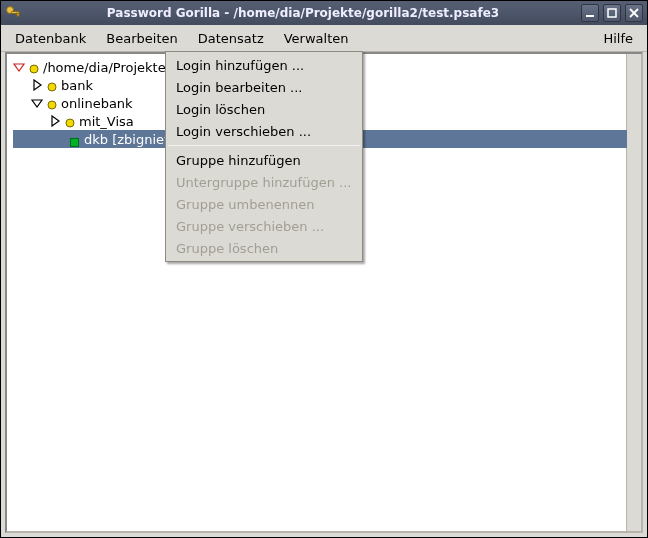 This screenshot has height=538, width=648. What do you see at coordinates (97, 104) in the screenshot?
I see `tree-label: onlinebank` at bounding box center [97, 104].